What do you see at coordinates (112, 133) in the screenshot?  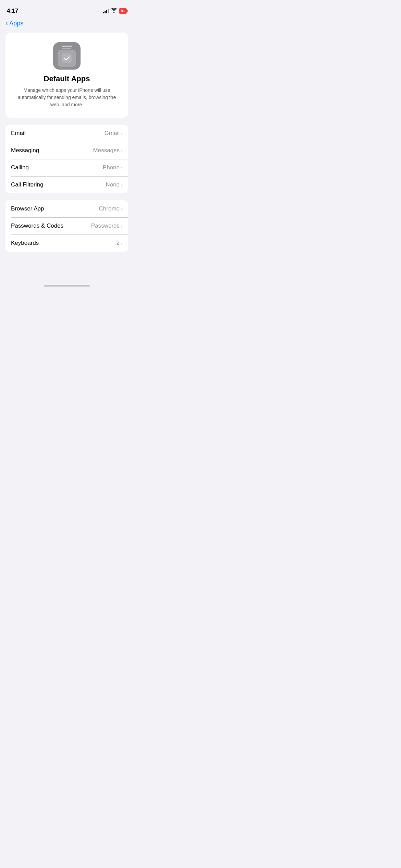 I see `email-value: Gmail` at bounding box center [112, 133].